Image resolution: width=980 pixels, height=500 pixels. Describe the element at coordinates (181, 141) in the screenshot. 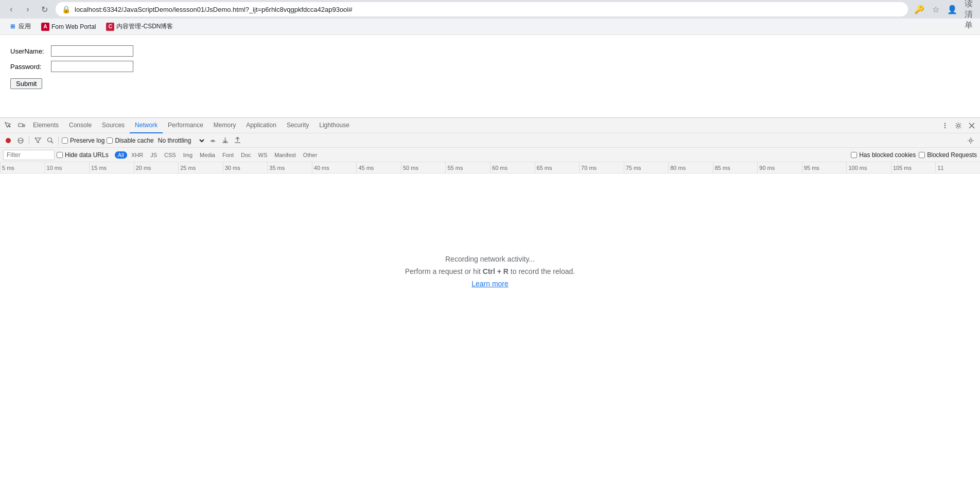

I see `throttle-select: No throttling Fast 3G Slow 3G Offline` at that location.